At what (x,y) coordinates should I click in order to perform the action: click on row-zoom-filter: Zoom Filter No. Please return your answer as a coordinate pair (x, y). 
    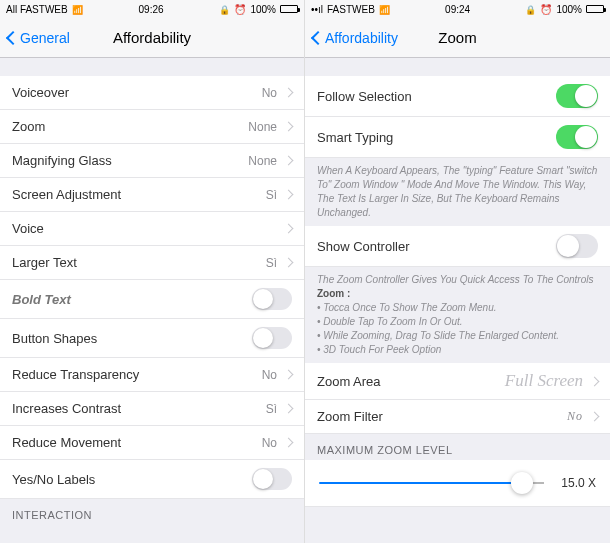
    Looking at the image, I should click on (458, 417).